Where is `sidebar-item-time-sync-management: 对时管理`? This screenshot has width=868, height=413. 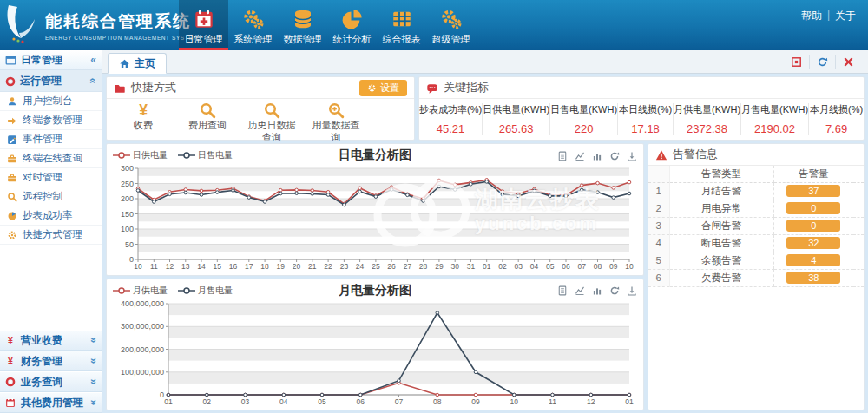
sidebar-item-time-sync-management: 对时管理 is located at coordinates (50, 178).